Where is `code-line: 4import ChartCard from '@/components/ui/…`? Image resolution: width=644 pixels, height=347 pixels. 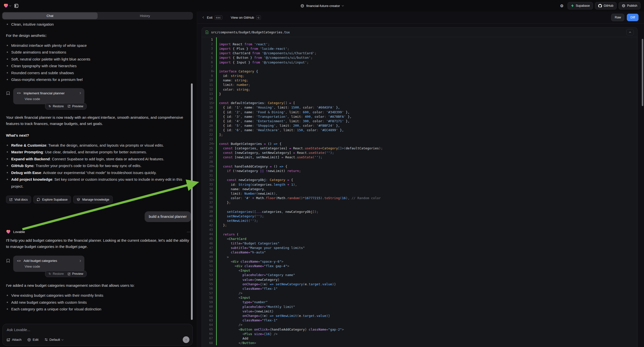 code-line: 4import ChartCard from '@/components/ui/… is located at coordinates (420, 53).